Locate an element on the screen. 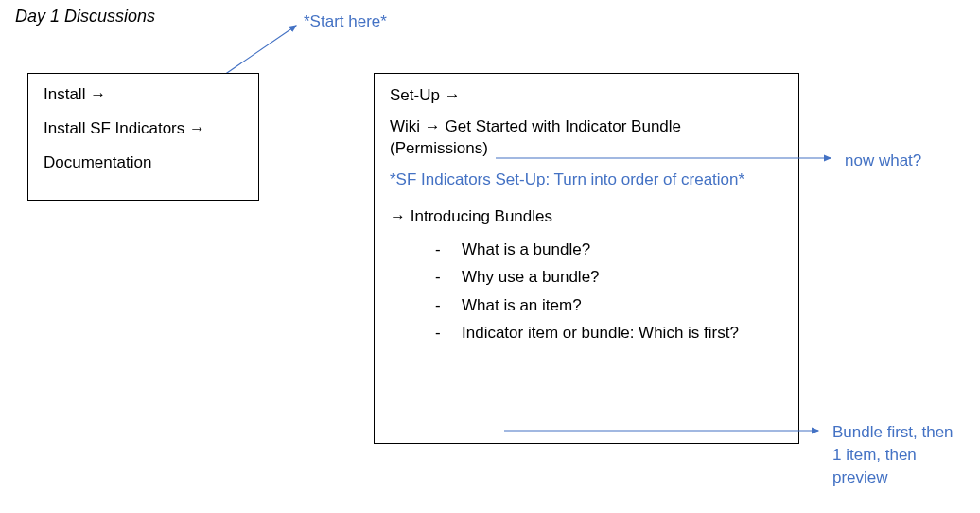 The width and height of the screenshot is (980, 513). intro-bundles-text: Introducing Bundles is located at coordinates (481, 216).